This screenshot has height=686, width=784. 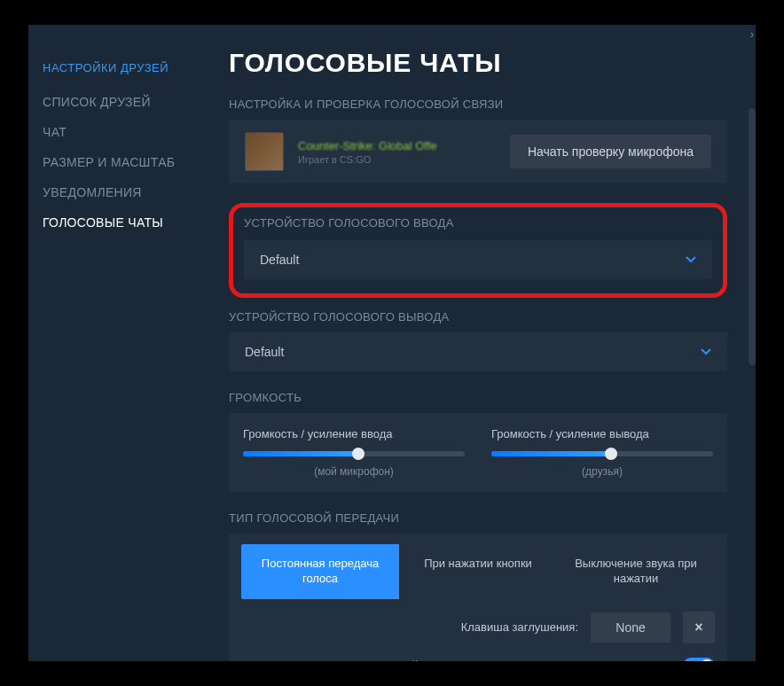 I want to click on sidebar-item-notifications: УВЕДОМЛЕНИЯ, so click(x=129, y=192).